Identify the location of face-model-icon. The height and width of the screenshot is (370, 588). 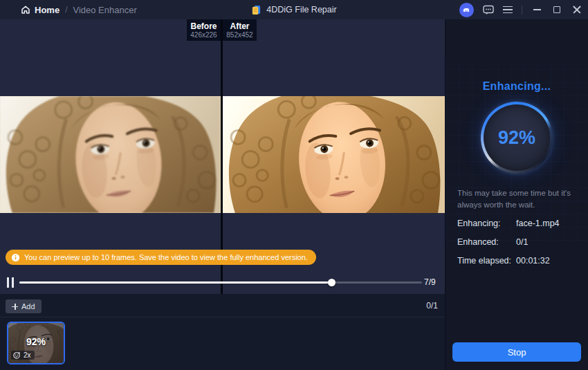
(17, 355).